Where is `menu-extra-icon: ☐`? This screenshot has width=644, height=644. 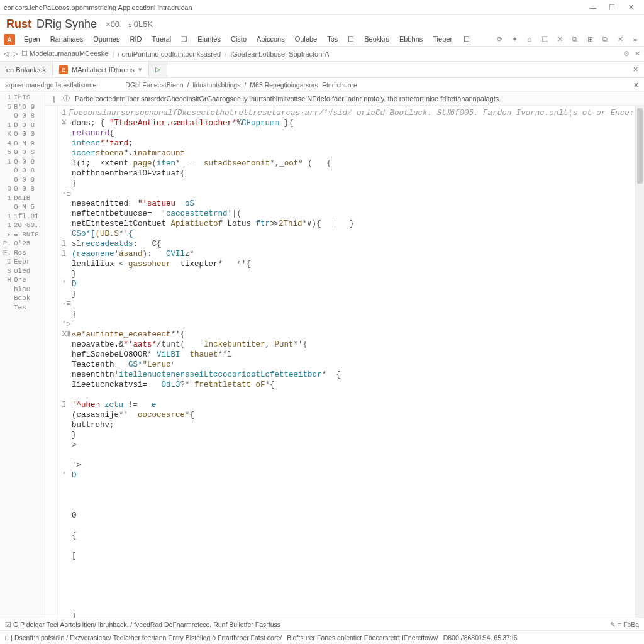
menu-extra-icon: ☐ is located at coordinates (467, 39).